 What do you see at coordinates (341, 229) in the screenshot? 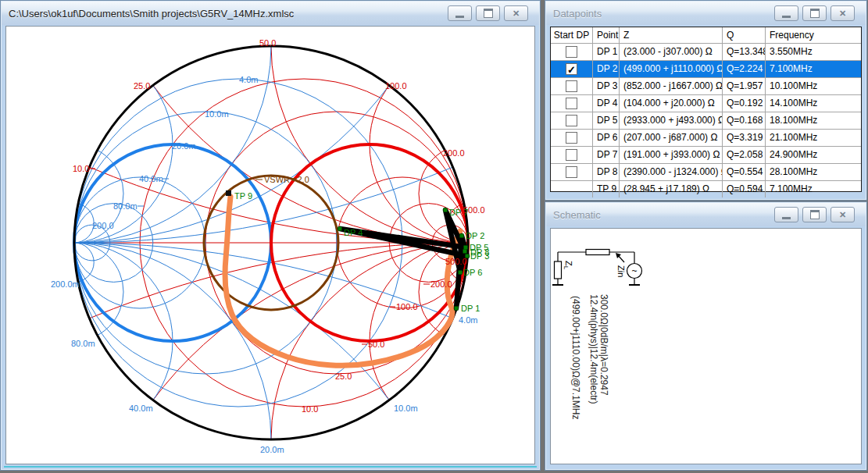
I see `dp4-marker` at bounding box center [341, 229].